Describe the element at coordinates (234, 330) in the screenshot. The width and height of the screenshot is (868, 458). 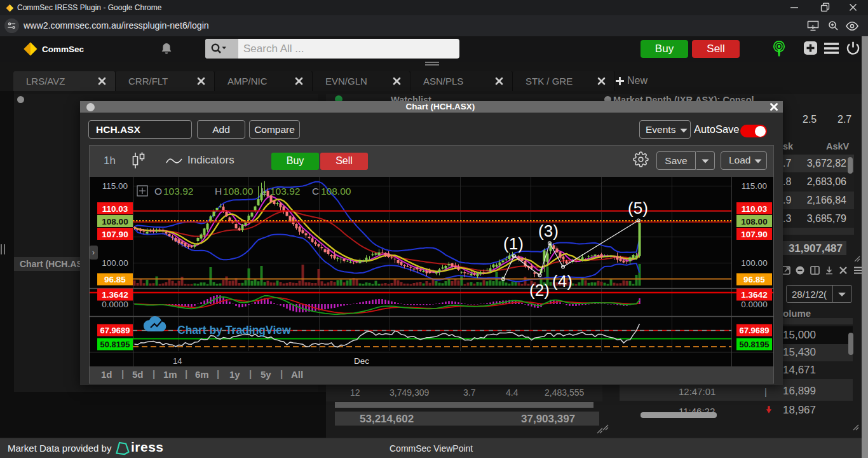
I see `svg-text: Chart by TradingView` at that location.